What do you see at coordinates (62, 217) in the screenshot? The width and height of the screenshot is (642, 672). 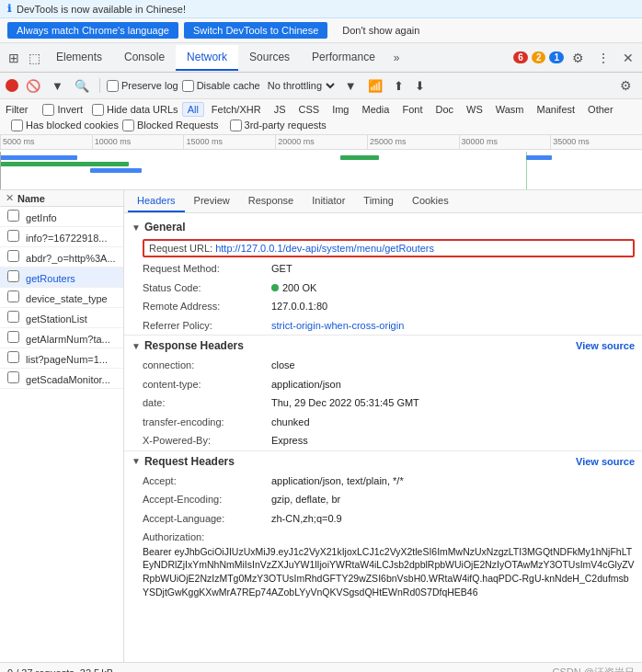 I see `request-item-getInfo: getInfo` at bounding box center [62, 217].